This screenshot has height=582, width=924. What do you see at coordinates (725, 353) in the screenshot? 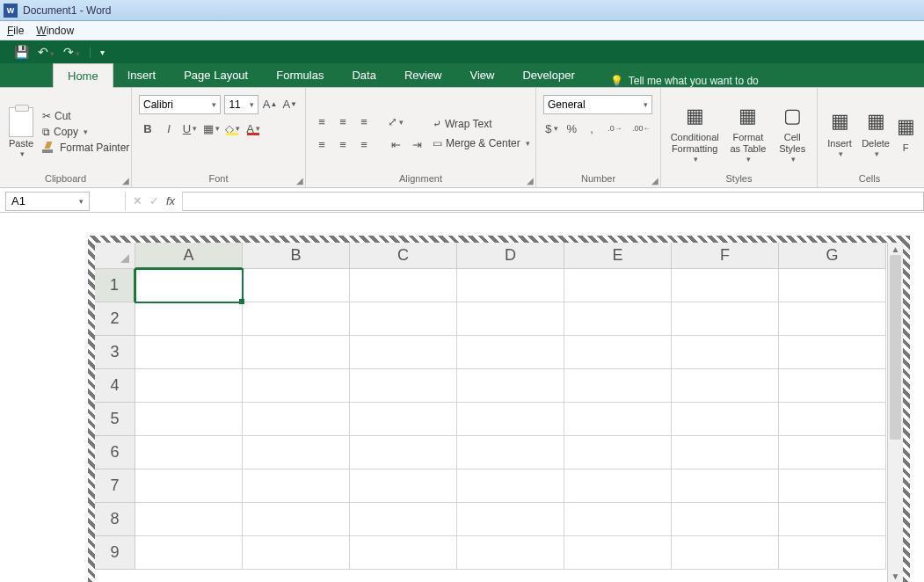
I see `cell-F3` at bounding box center [725, 353].